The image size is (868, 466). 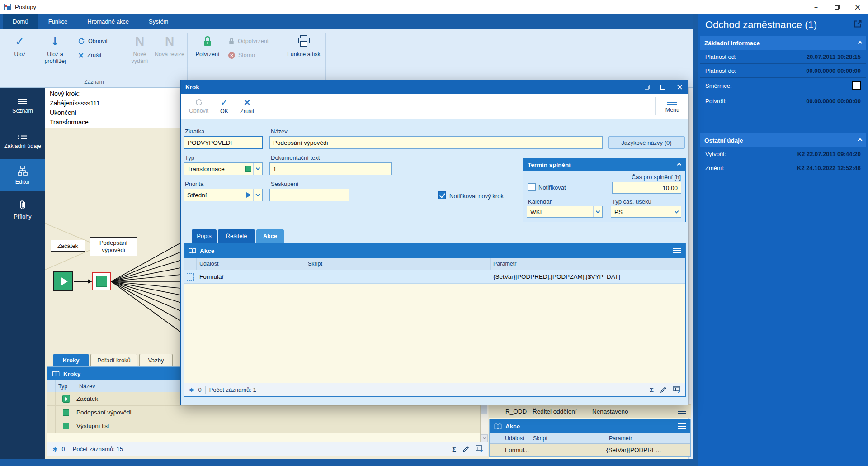 What do you see at coordinates (140, 48) in the screenshot?
I see `nove-vydani-button: N Nové vydání` at bounding box center [140, 48].